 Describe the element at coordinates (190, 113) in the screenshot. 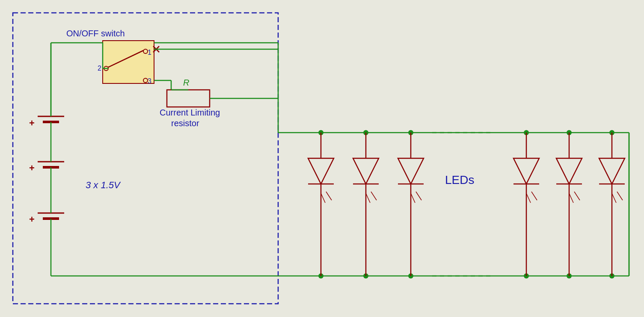

I see `current-limiting-label-line1: Current Limiting` at that location.